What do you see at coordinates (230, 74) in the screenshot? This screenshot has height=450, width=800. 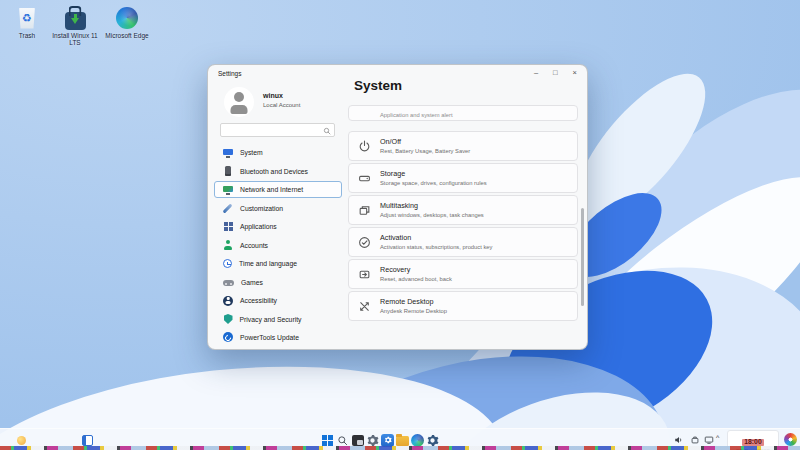 I see `window-title: Settings` at bounding box center [230, 74].